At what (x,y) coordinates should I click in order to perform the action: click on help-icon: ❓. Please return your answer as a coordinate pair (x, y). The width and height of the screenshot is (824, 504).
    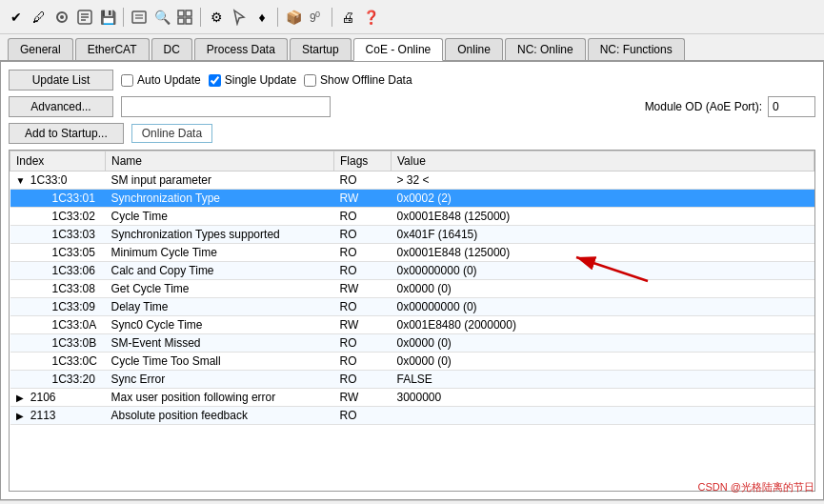
    Looking at the image, I should click on (371, 17).